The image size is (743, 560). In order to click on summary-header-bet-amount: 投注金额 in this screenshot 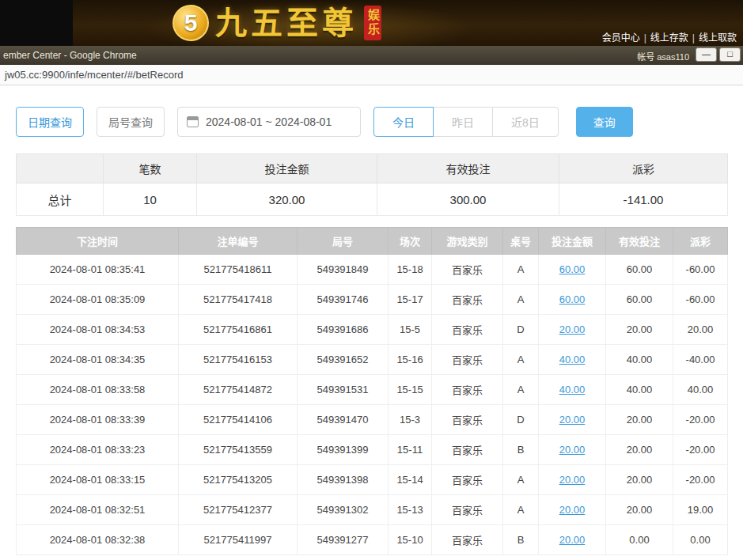, I will do `click(287, 169)`.